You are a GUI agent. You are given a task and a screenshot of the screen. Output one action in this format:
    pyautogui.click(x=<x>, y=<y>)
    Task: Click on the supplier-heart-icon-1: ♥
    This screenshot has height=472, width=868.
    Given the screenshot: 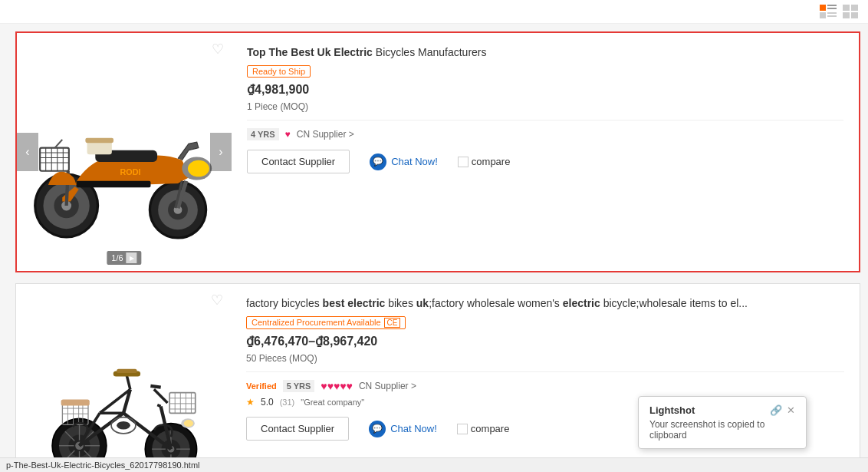 What is the action you would take?
    pyautogui.click(x=288, y=134)
    